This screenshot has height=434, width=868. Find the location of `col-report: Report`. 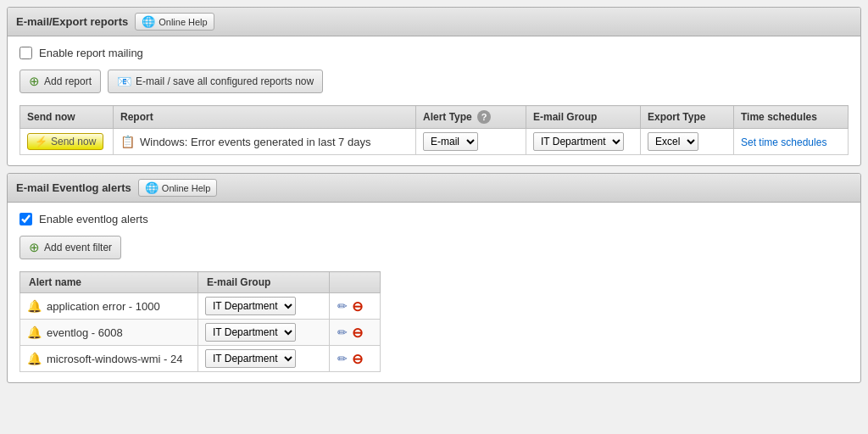

col-report: Report is located at coordinates (264, 117).